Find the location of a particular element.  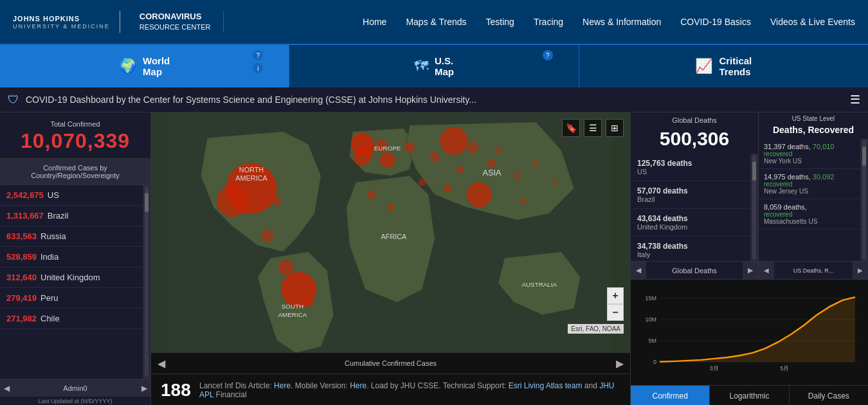

map-prev-button: ◀ is located at coordinates (161, 364).